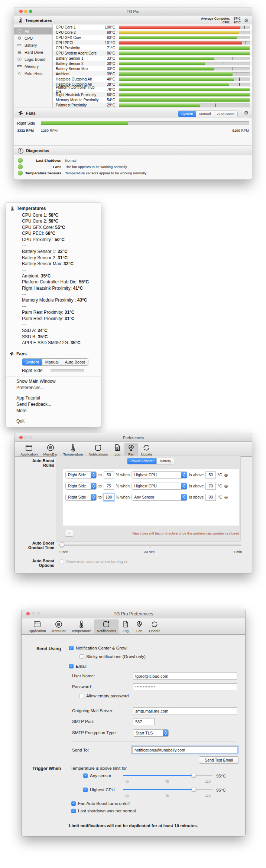 Image resolution: width=266 pixels, height=868 pixels. I want to click on menu-temp-item: Battery Sensor 2: 31°C, so click(53, 258).